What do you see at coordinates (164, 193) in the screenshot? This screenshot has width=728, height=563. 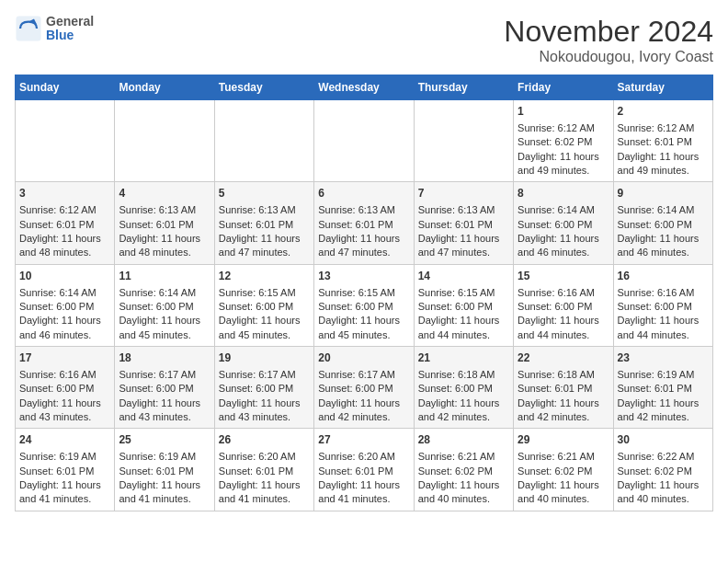 I see `day-number: 4` at bounding box center [164, 193].